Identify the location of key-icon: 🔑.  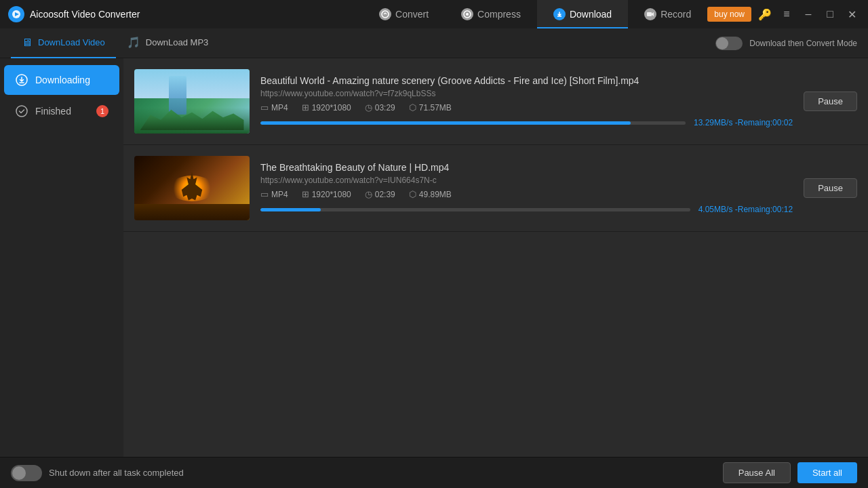
(765, 14).